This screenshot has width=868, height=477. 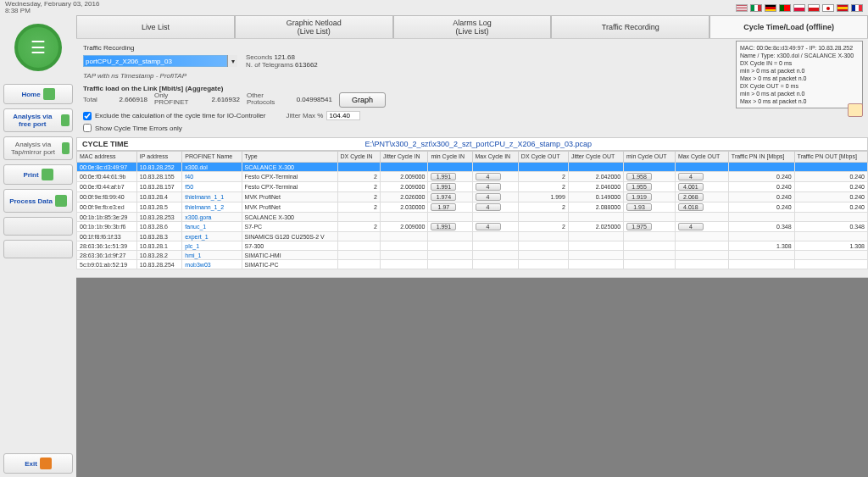 I want to click on other-value: 0.04998541, so click(x=310, y=100).